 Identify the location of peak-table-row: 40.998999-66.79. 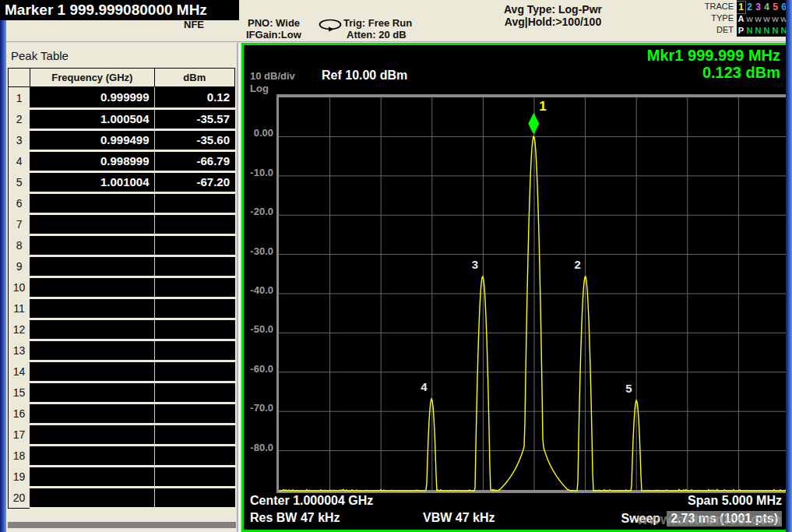
(121, 160).